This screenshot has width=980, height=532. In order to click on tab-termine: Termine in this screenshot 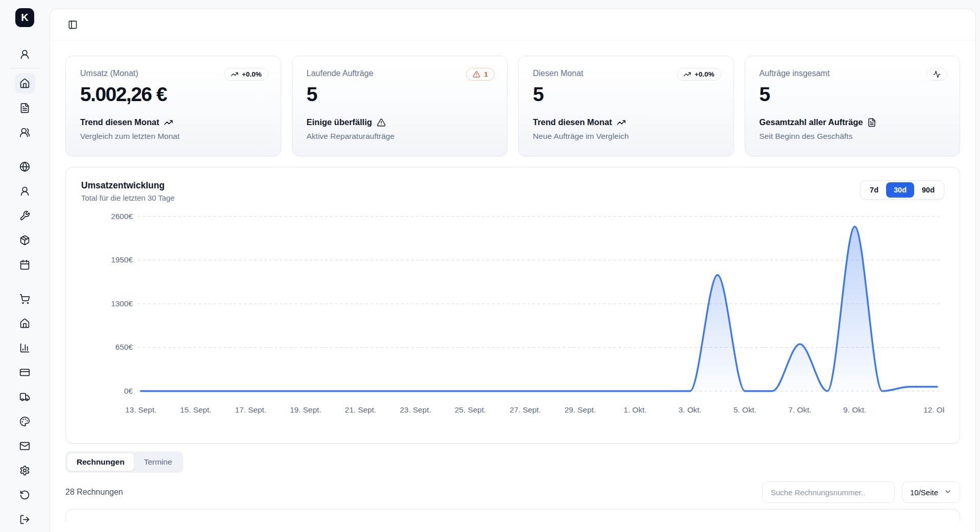, I will do `click(158, 462)`.